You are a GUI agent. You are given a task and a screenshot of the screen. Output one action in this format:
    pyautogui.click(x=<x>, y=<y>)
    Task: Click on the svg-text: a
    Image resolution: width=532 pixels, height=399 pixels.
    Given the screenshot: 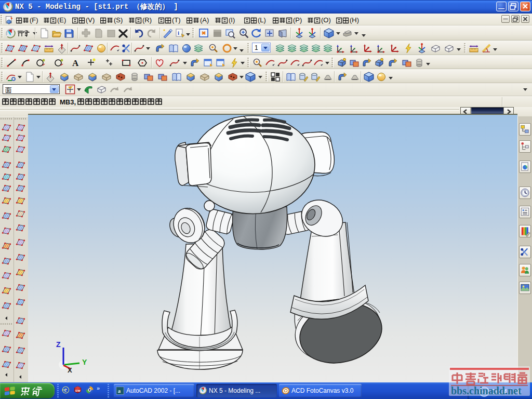 What is the action you would take?
    pyautogui.click(x=119, y=391)
    